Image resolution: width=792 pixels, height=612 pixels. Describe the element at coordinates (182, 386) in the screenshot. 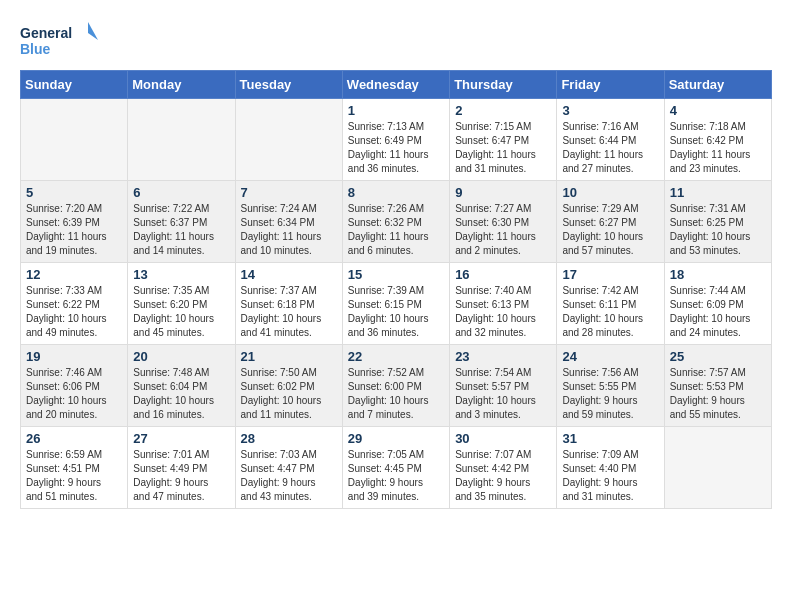

I see `calendar-day-cell: 20Sunrise: 7:48 AM Sunset: 6:04 PM Dayli…` at that location.